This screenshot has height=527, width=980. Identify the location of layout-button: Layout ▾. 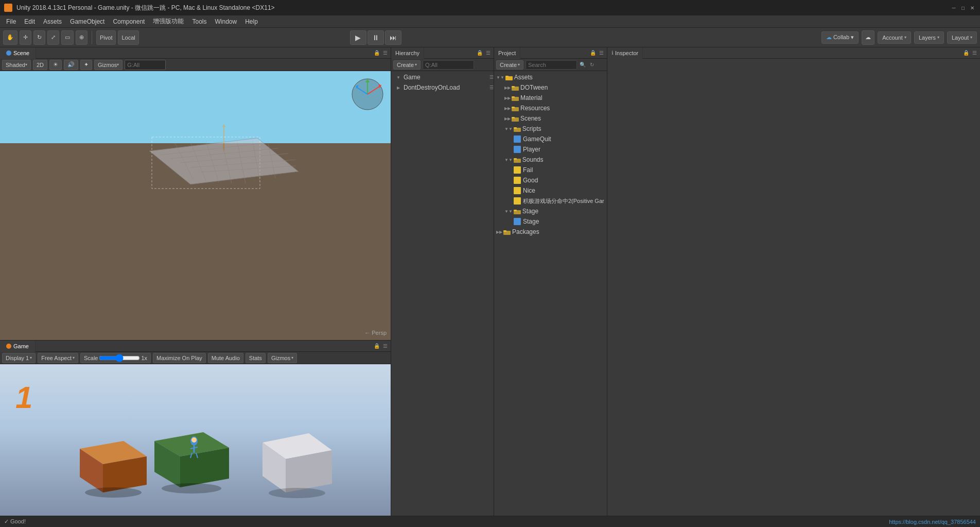
(962, 38).